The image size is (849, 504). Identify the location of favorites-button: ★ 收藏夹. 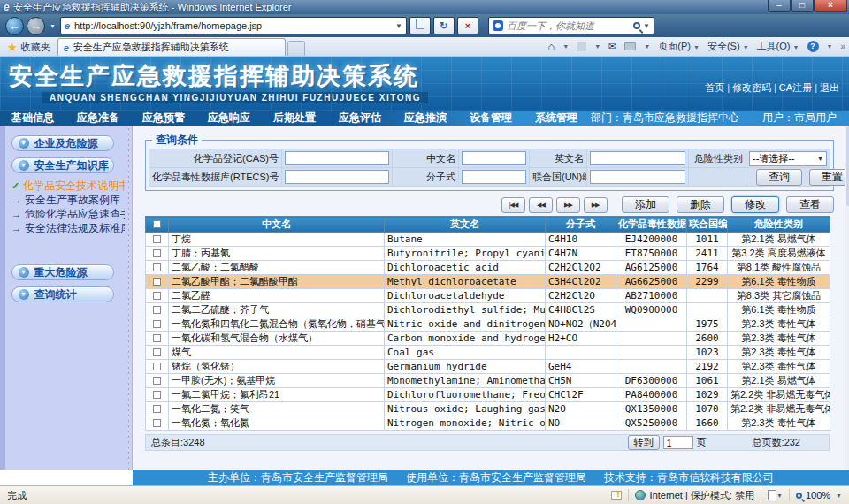
(30, 47).